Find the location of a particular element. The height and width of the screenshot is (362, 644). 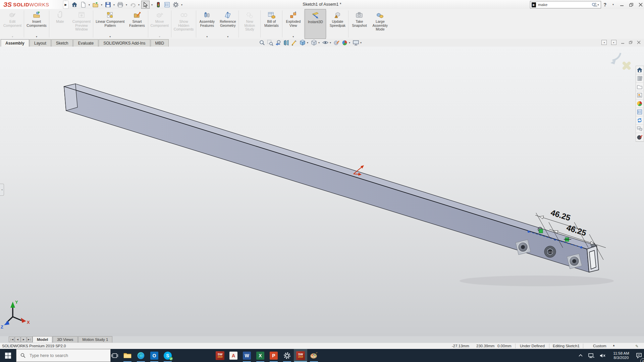

show-hidden-icons-chevron is located at coordinates (581, 356).